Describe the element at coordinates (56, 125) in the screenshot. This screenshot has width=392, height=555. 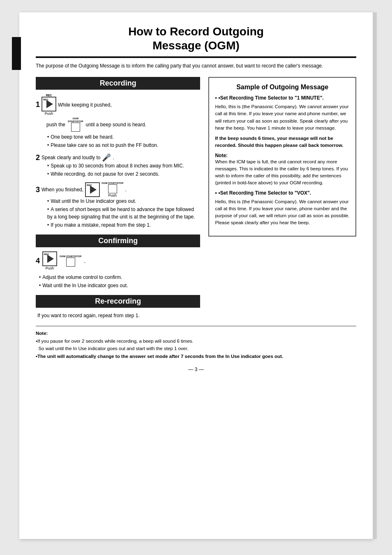
I see `step-1-push-sub: push the` at that location.